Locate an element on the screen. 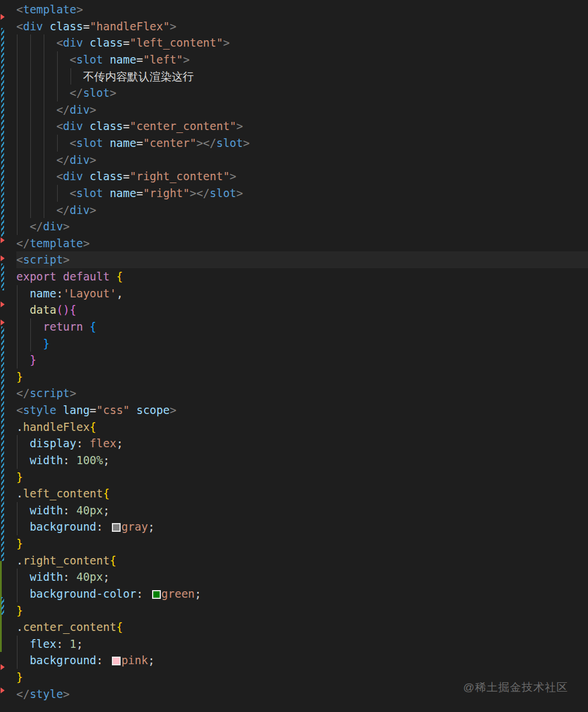 The image size is (588, 712). code-token: "center" is located at coordinates (170, 143).